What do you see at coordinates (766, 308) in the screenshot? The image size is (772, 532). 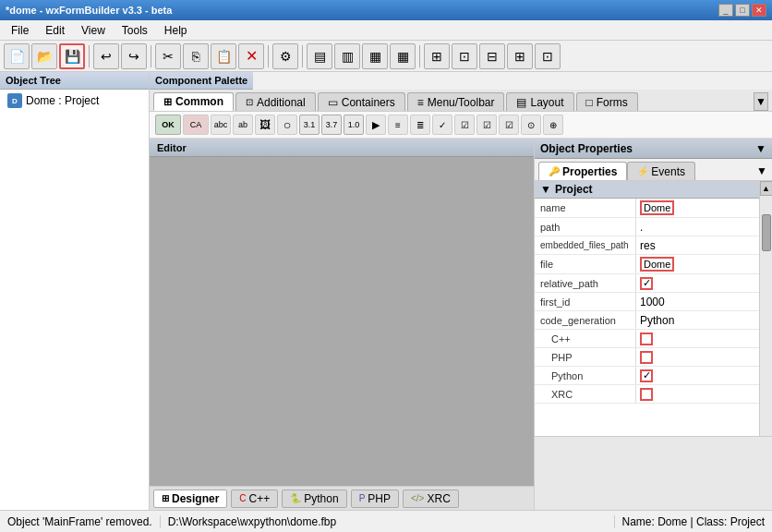 I see `props-scrollbar: ▲` at bounding box center [766, 308].